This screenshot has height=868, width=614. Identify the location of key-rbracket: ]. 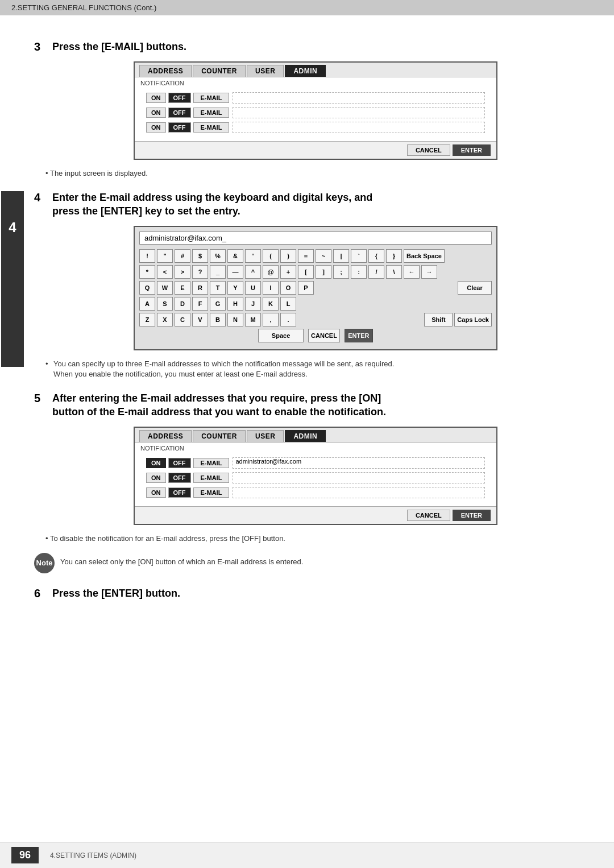
(323, 272).